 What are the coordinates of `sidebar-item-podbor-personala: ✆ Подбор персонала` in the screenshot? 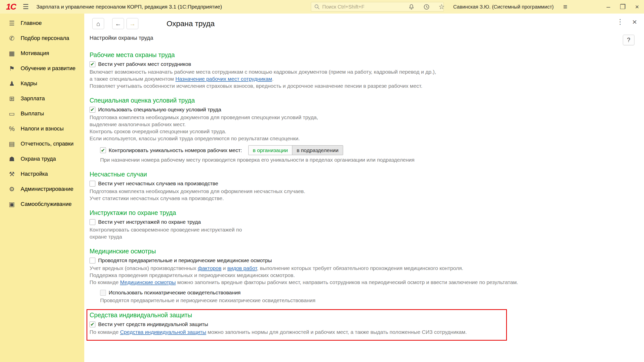 It's located at (42, 38).